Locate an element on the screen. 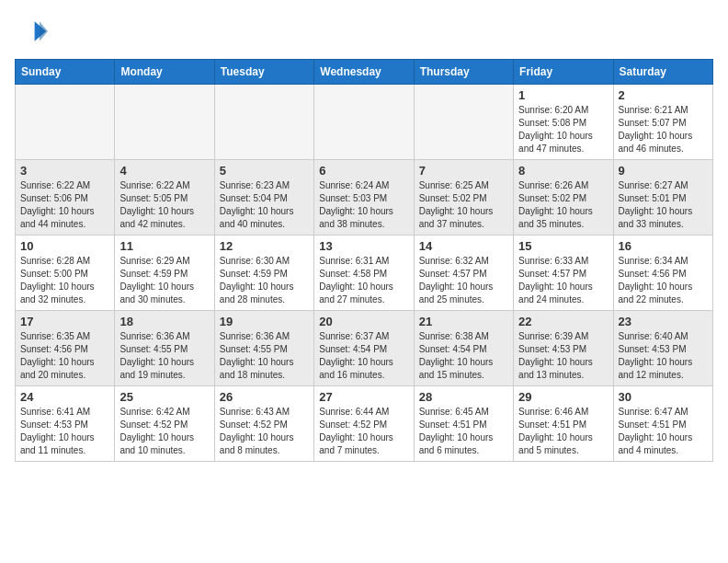 This screenshot has height=563, width=728. weekday-header-row: SundayMondayTuesdayWednesdayThursdayFrid… is located at coordinates (364, 72).